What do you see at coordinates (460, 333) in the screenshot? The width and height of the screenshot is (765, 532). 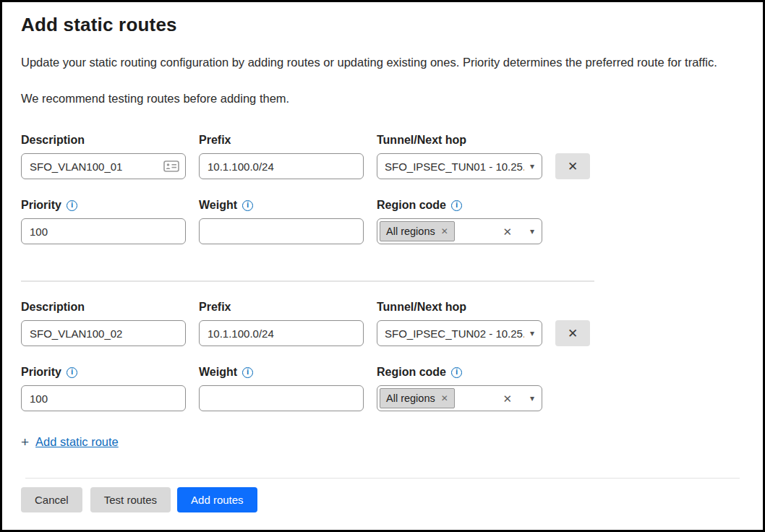 I see `tunnel-select: SFO_IPSEC_TUN02 - 10.25... ▾` at bounding box center [460, 333].